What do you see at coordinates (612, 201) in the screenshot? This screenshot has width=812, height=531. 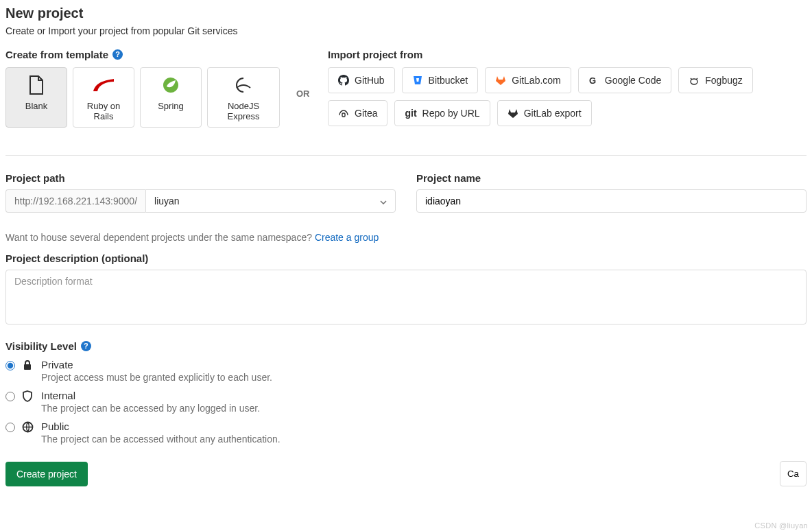 I see `project-name-input` at bounding box center [612, 201].